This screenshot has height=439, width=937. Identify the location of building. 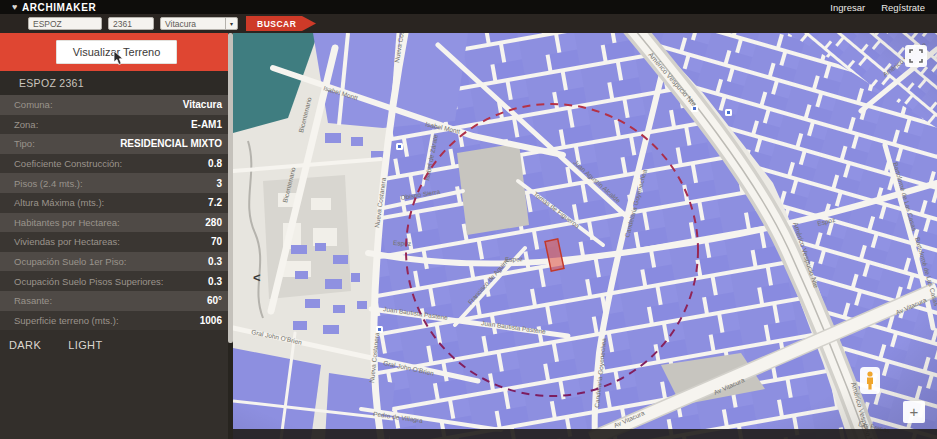
(321, 204).